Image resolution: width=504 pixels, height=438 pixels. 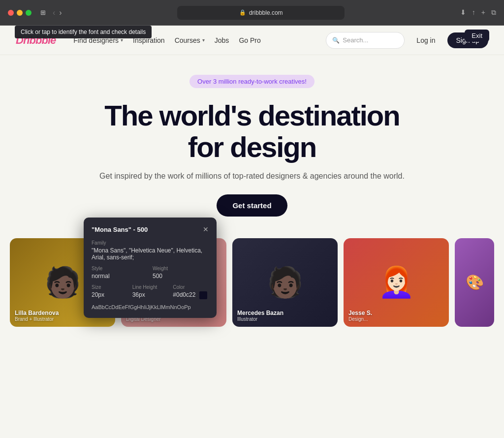 I want to click on lock-icon: 🔒, so click(x=243, y=13).